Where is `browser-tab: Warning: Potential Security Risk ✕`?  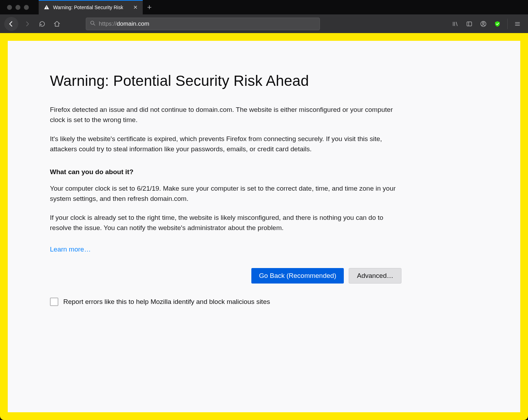 browser-tab: Warning: Potential Security Risk ✕ is located at coordinates (91, 7).